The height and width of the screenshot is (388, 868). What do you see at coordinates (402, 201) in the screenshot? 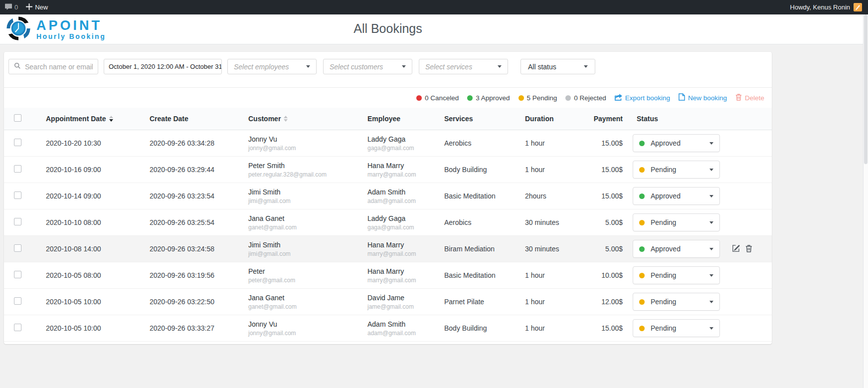
I see `employee-email: adam@gmail.com` at bounding box center [402, 201].